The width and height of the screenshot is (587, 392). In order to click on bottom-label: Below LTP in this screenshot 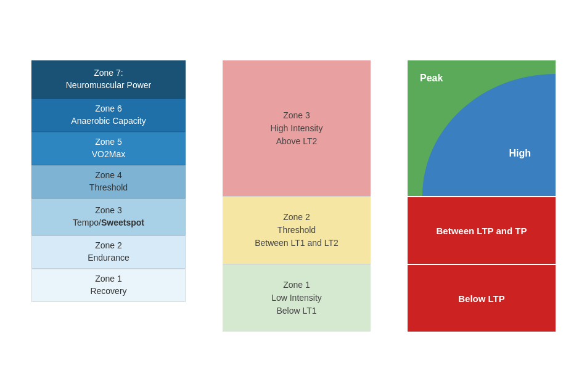, I will do `click(482, 298)`.